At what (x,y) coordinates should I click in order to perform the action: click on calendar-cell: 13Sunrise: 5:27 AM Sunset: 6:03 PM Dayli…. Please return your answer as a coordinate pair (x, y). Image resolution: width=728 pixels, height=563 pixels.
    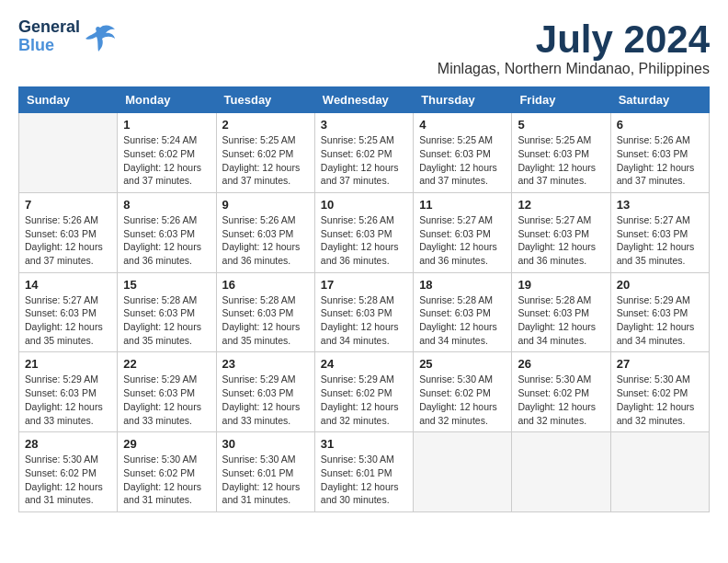
    Looking at the image, I should click on (660, 232).